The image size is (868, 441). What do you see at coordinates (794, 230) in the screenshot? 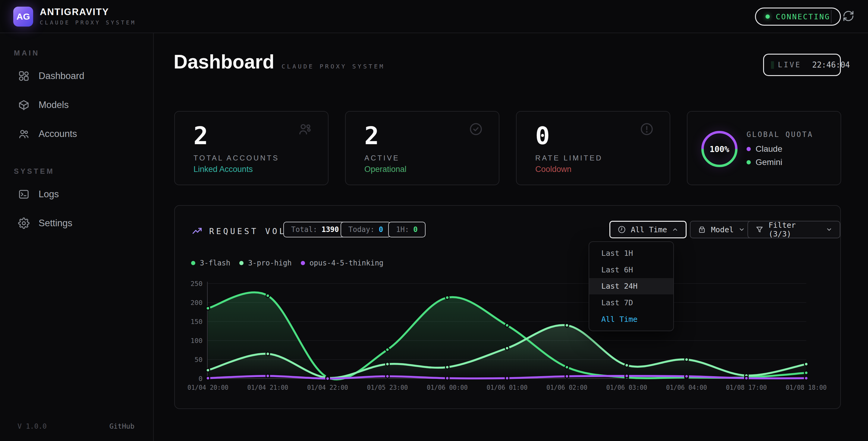
I see `filter-button: Filter (3/3)` at bounding box center [794, 230].